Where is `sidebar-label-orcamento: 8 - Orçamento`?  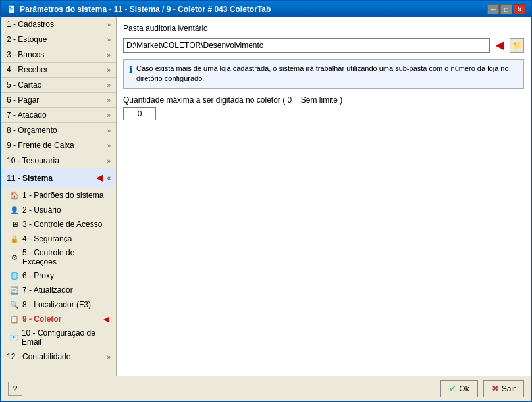
sidebar-label-orcamento: 8 - Orçamento is located at coordinates (32, 130).